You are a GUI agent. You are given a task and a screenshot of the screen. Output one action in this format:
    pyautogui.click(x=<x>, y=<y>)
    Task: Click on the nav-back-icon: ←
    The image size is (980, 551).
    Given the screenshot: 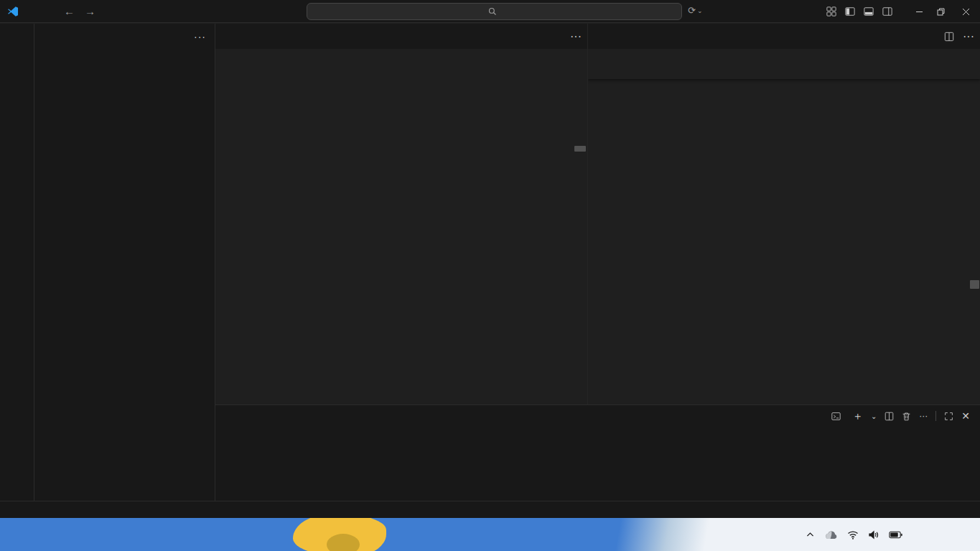 What is the action you would take?
    pyautogui.click(x=69, y=11)
    